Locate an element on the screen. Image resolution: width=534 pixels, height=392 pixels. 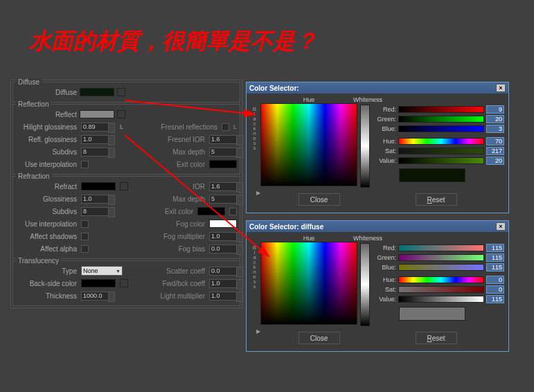
refraction-section: Refraction Refract IOR 1.6 Glossiness 1.… is located at coordinates (126, 217).